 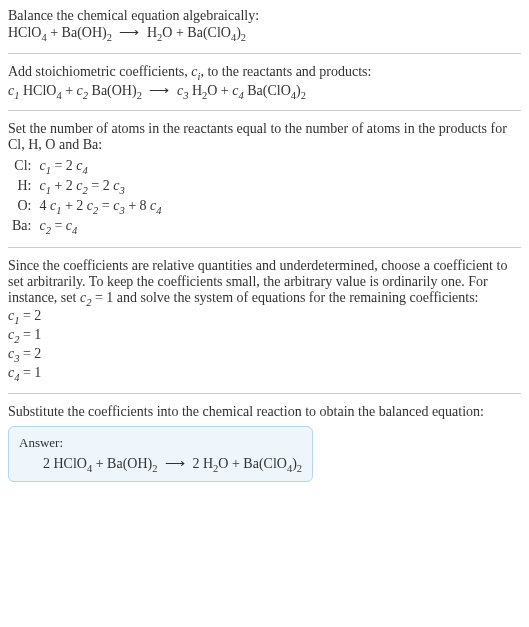 What do you see at coordinates (264, 283) in the screenshot?
I see `solve-title: Since the coefficients are relative quan…` at bounding box center [264, 283].